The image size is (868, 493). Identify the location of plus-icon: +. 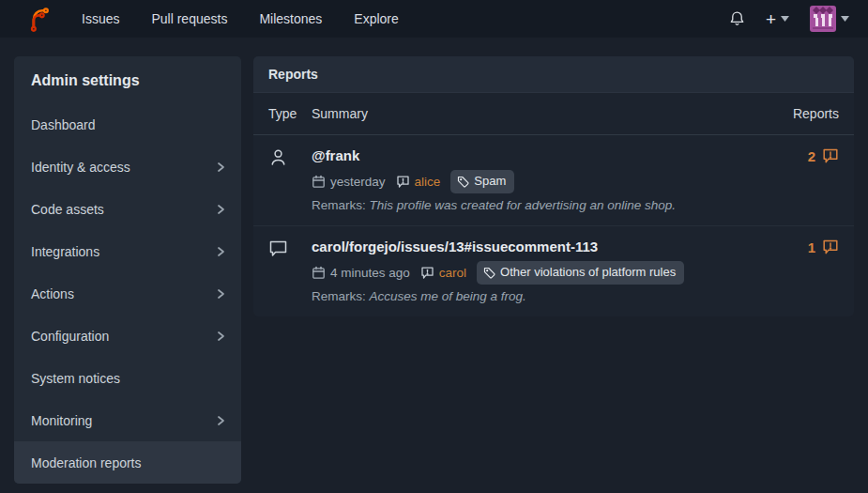
(771, 19).